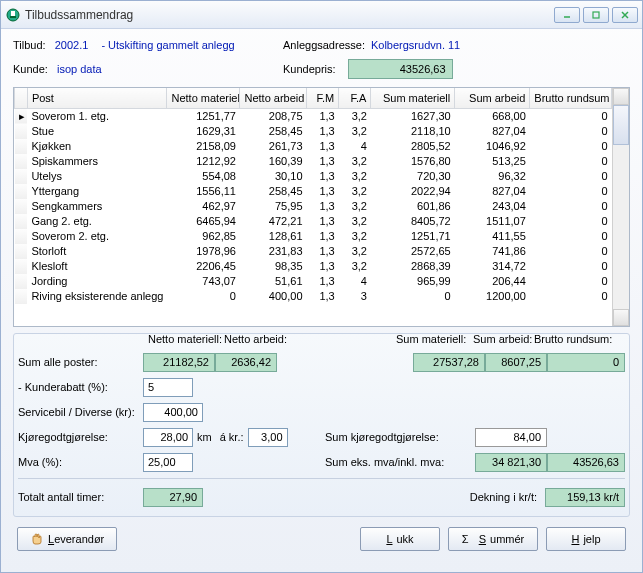 The image size is (643, 573). What do you see at coordinates (173, 498) in the screenshot?
I see `timer-value: 27,90` at bounding box center [173, 498].